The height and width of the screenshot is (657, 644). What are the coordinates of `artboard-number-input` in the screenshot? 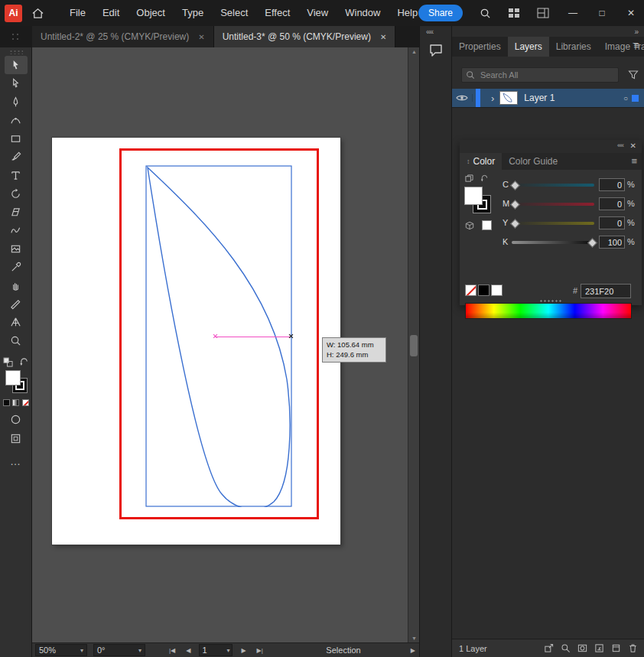 It's located at (209, 650).